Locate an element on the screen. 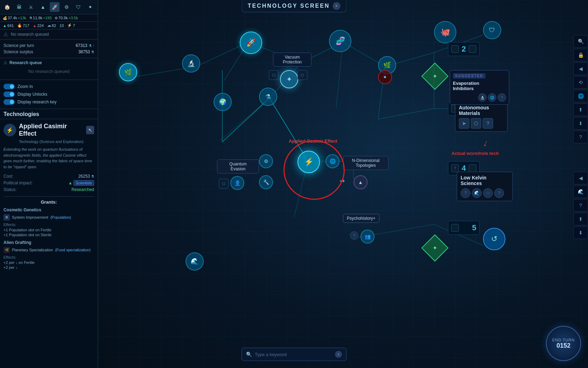 The width and height of the screenshot is (588, 368). swap-icon-btn: ⟲ is located at coordinates (581, 82).